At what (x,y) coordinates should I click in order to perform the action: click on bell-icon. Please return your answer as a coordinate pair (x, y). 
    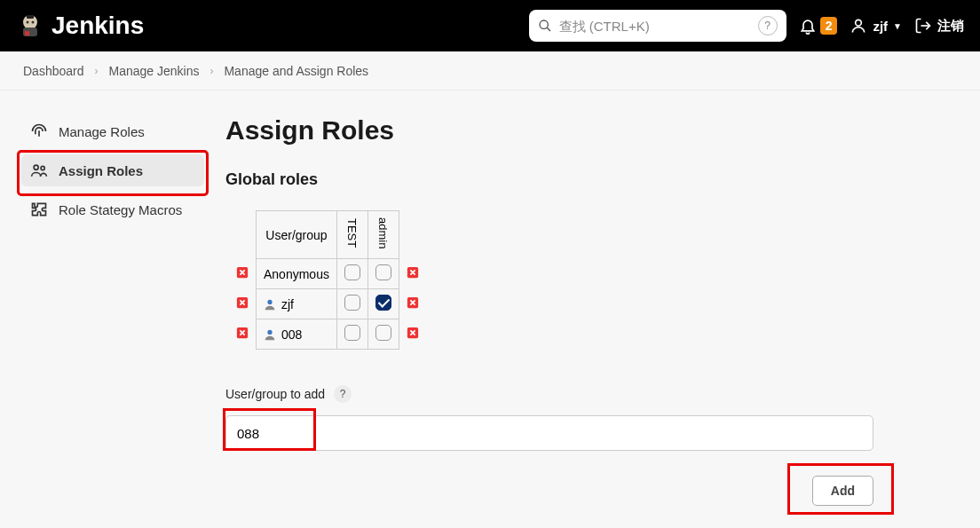
    Looking at the image, I should click on (808, 26).